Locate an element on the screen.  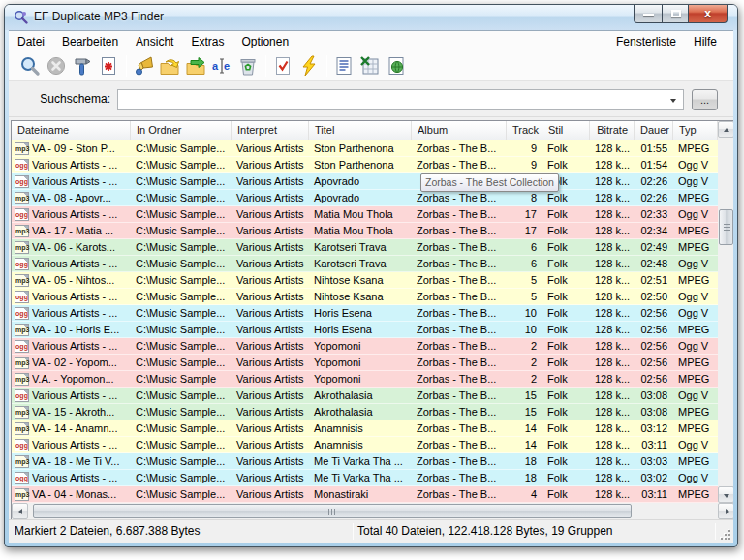
column-header-type: Typ is located at coordinates (696, 131).